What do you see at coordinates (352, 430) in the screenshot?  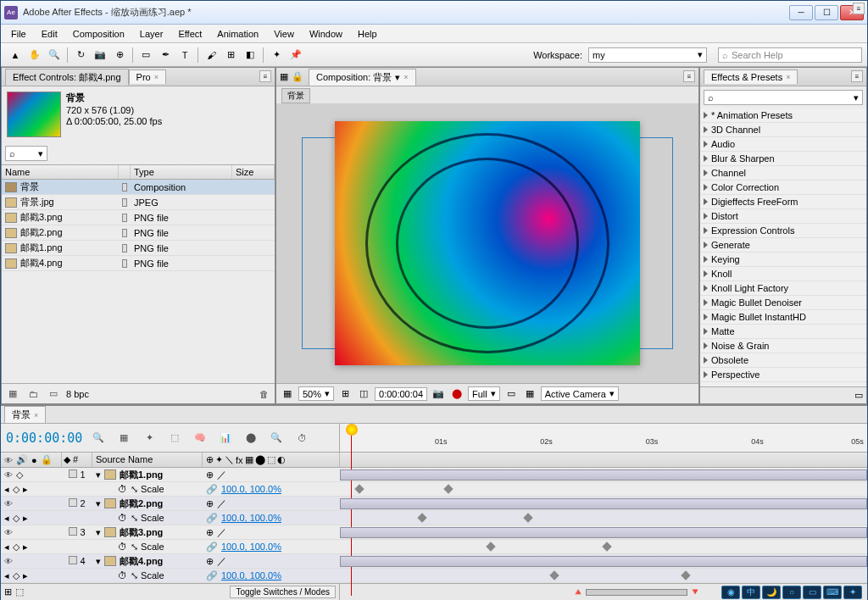 I see `playhead-icon` at bounding box center [352, 430].